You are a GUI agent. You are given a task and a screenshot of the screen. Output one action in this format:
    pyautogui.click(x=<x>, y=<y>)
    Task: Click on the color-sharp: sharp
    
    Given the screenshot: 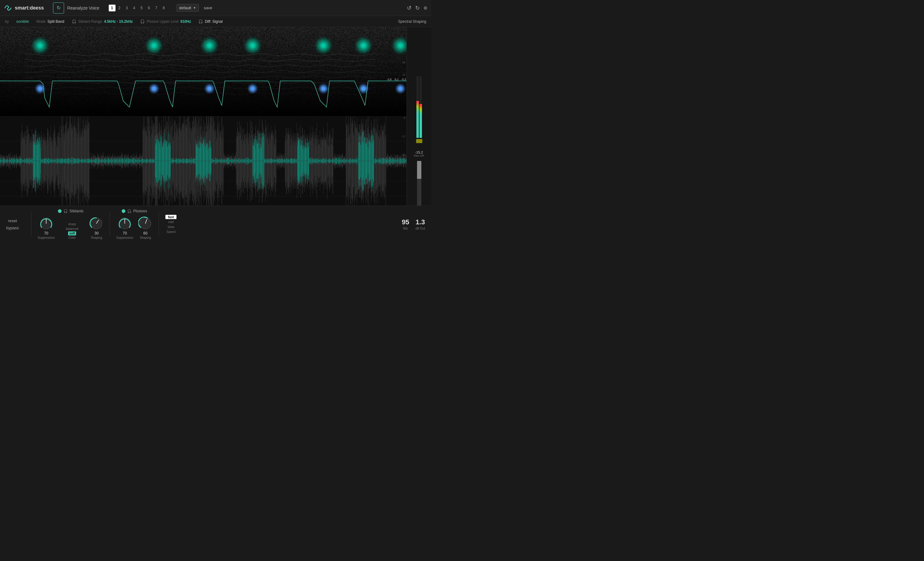 What is the action you would take?
    pyautogui.click(x=72, y=224)
    